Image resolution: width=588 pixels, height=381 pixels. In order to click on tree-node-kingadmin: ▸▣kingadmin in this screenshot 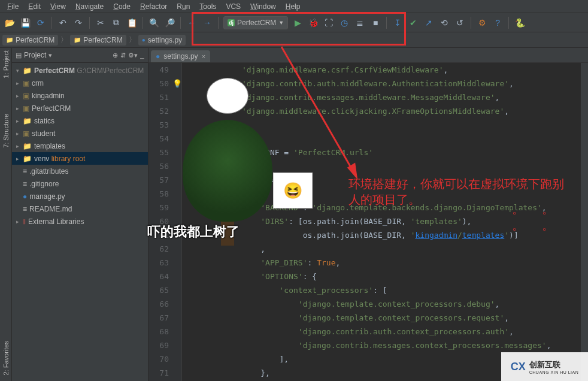, I will do `click(80, 96)`.